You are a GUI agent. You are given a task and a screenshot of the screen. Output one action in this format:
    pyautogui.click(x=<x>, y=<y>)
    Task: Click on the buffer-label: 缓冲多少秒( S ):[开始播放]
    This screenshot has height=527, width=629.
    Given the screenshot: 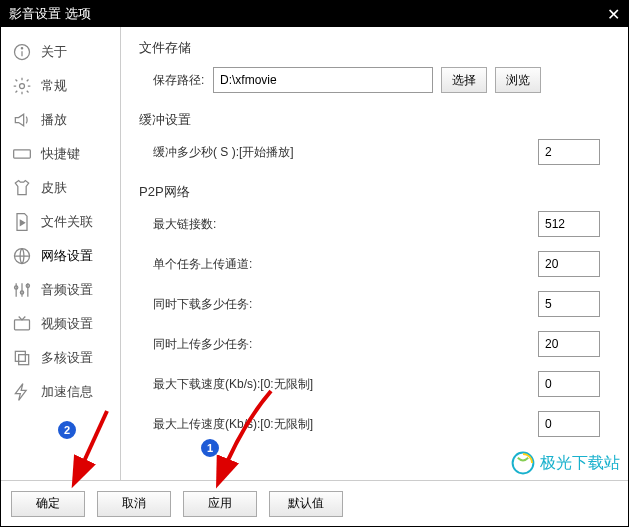 What is the action you would take?
    pyautogui.click(x=224, y=152)
    